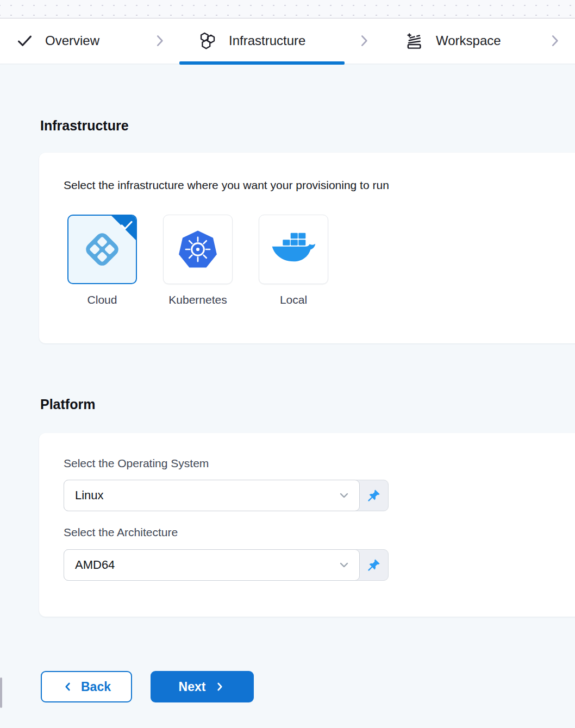 The image size is (575, 728). What do you see at coordinates (102, 300) in the screenshot?
I see `cloud-tile-label: Cloud` at bounding box center [102, 300].